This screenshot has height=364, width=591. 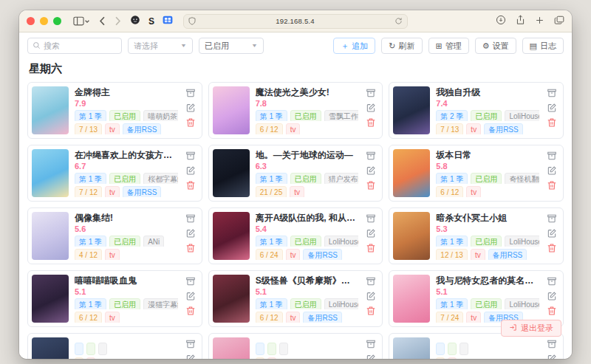 I want to click on settings-button: ⚙ 设置, so click(x=496, y=46).